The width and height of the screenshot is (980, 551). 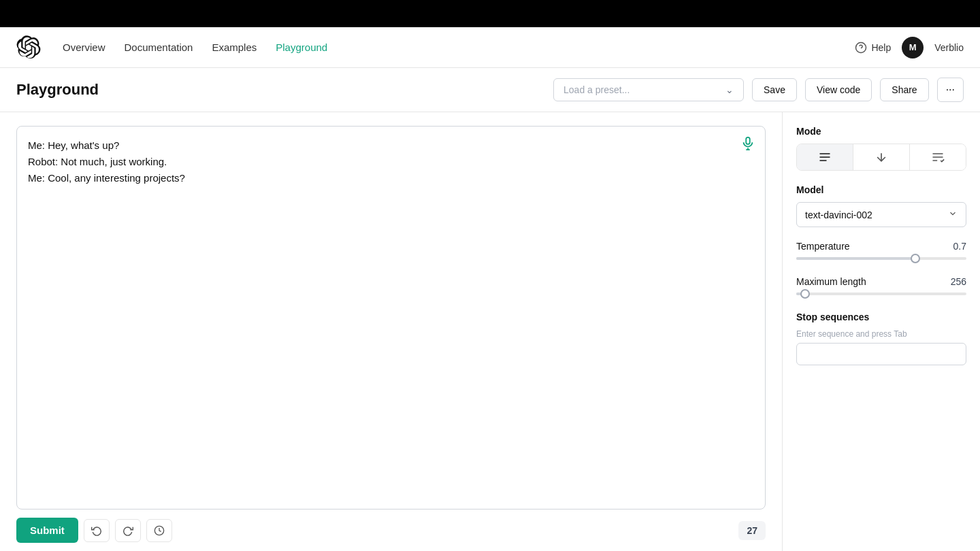 What do you see at coordinates (459, 48) in the screenshot?
I see `nav-links: Overview Documentation Examples Playgrou…` at bounding box center [459, 48].